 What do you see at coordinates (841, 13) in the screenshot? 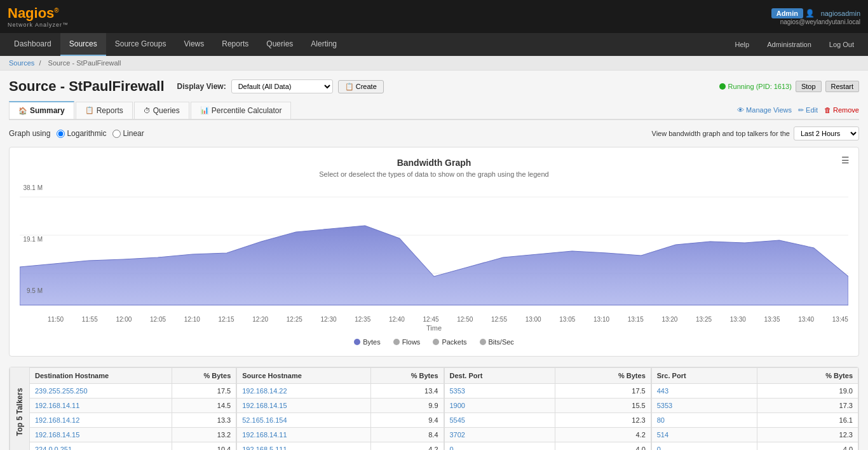
I see `username-link: nagiosadmin` at bounding box center [841, 13].